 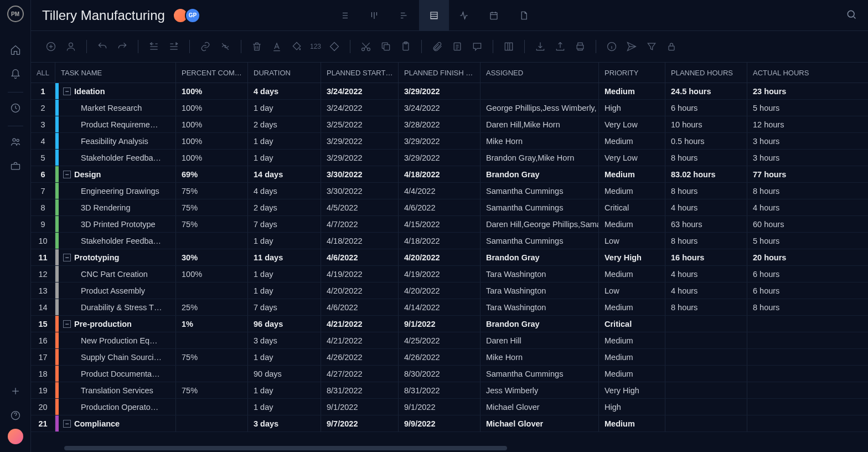 What do you see at coordinates (440, 157) in the screenshot?
I see `finish-cell: 3/29/2022` at bounding box center [440, 157].